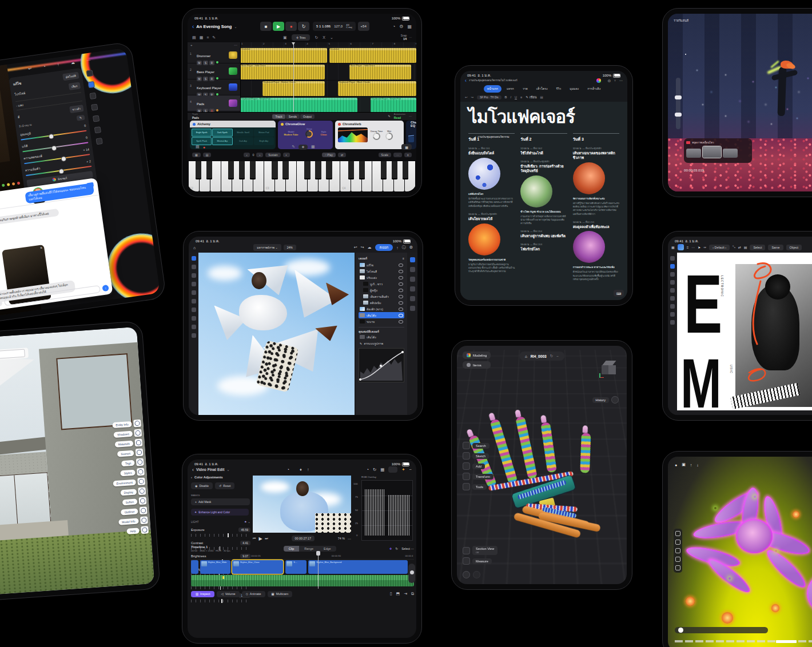  Describe the element at coordinates (236, 45) in the screenshot. I see `track-options-icon: ⋯` at that location.